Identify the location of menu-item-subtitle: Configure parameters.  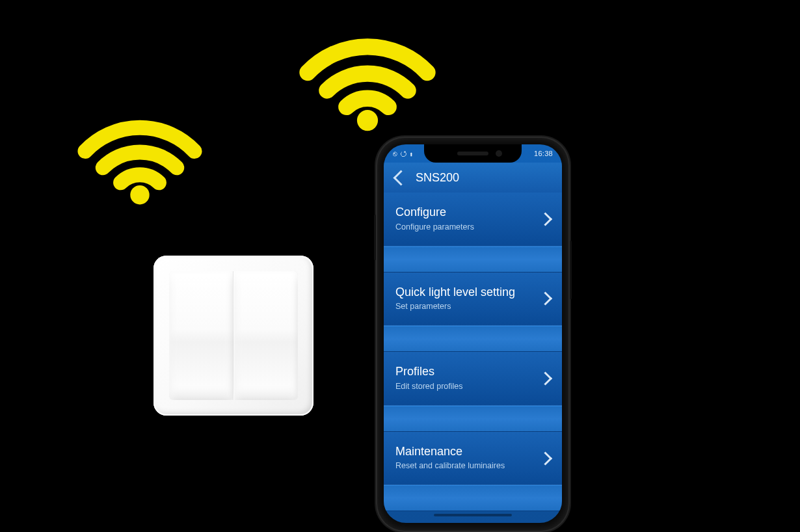
(464, 227).